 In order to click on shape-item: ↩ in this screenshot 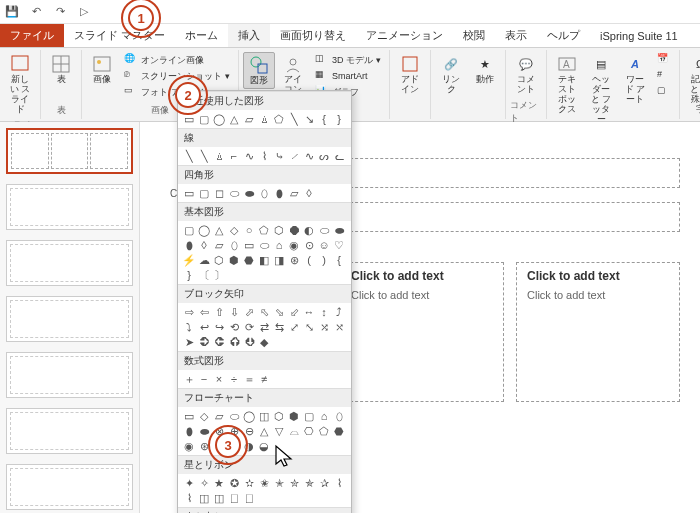, I will do `click(204, 327)`.